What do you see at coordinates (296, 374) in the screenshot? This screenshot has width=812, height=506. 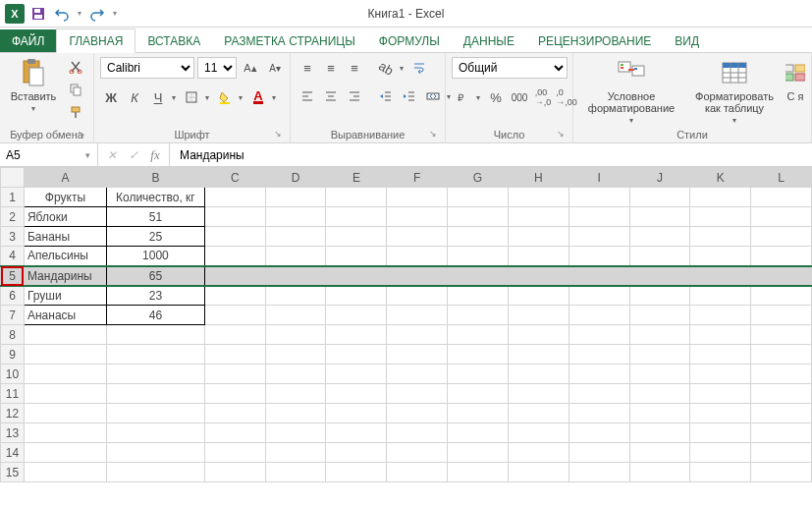 I see `cell-D10` at bounding box center [296, 374].